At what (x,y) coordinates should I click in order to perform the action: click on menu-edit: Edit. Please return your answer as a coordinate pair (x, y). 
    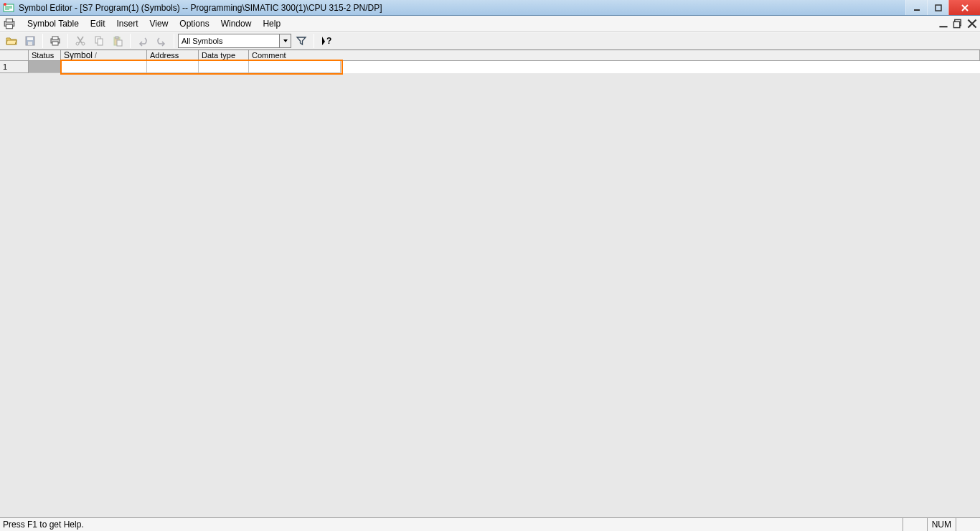
    Looking at the image, I should click on (98, 23).